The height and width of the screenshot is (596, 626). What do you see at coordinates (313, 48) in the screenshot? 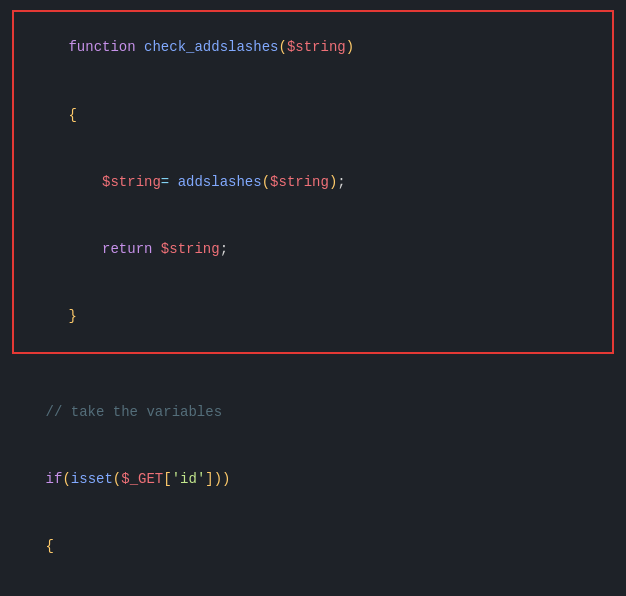
I see `code-line-func-def: function check_addslashes($string)` at bounding box center [313, 48].